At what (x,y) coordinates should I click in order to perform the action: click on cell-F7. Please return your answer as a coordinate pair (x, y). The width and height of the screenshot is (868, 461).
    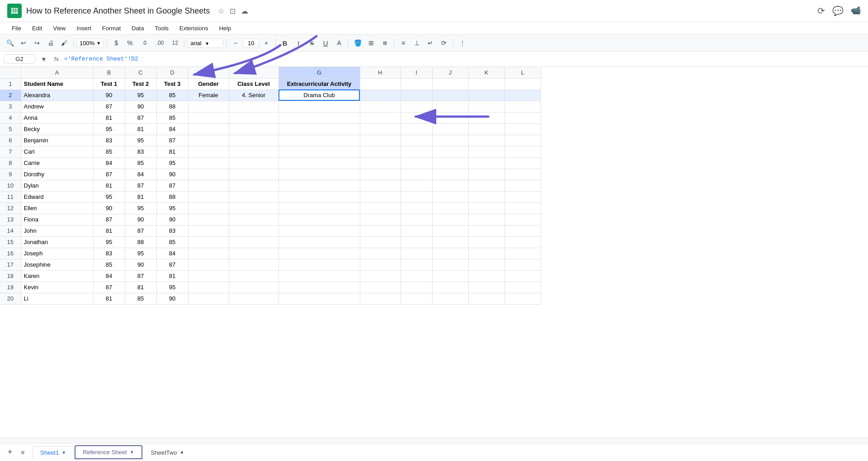
    Looking at the image, I should click on (254, 152).